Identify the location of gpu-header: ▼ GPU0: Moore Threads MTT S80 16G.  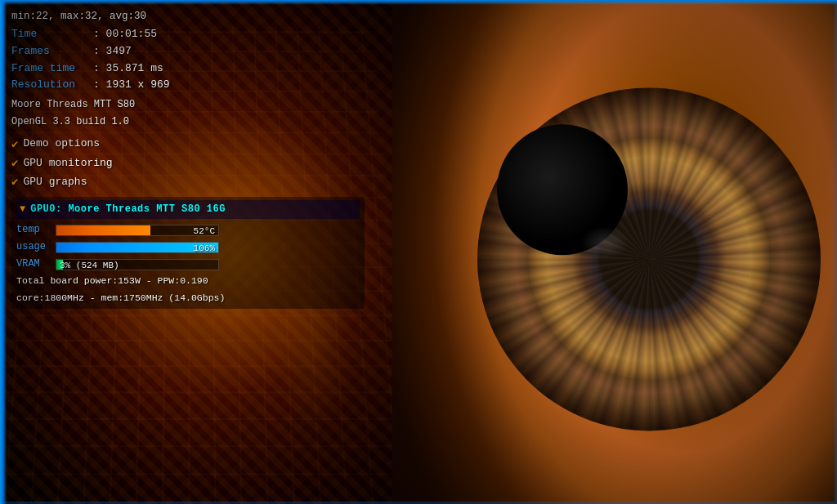
(188, 209).